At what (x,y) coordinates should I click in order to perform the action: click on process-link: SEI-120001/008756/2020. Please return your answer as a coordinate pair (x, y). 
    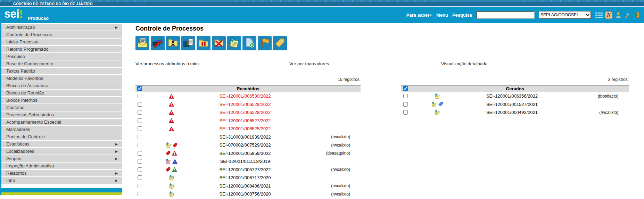
    Looking at the image, I should click on (245, 194).